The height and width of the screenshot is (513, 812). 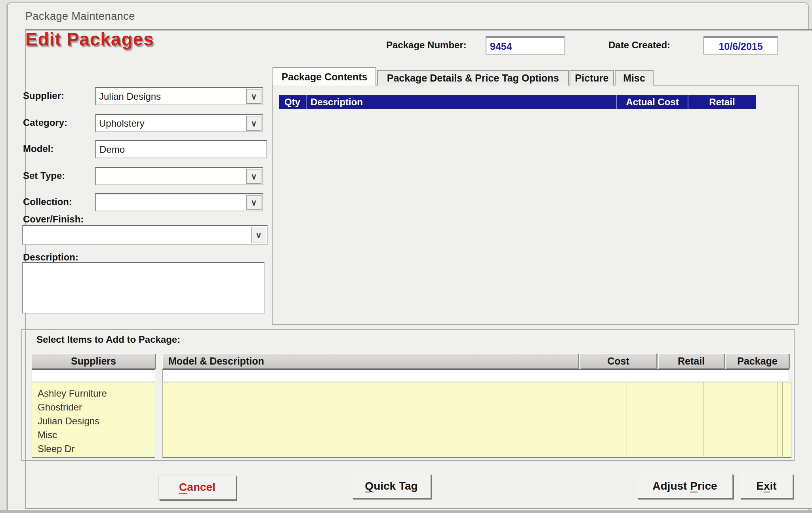 I want to click on cancel-button: Cancel, so click(x=197, y=487).